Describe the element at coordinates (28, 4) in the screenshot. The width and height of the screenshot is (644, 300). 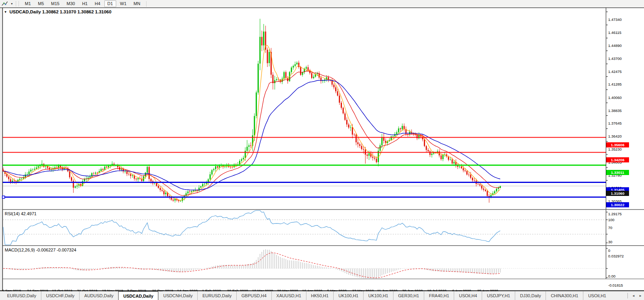
I see `timeframe-button-m1: M1` at that location.